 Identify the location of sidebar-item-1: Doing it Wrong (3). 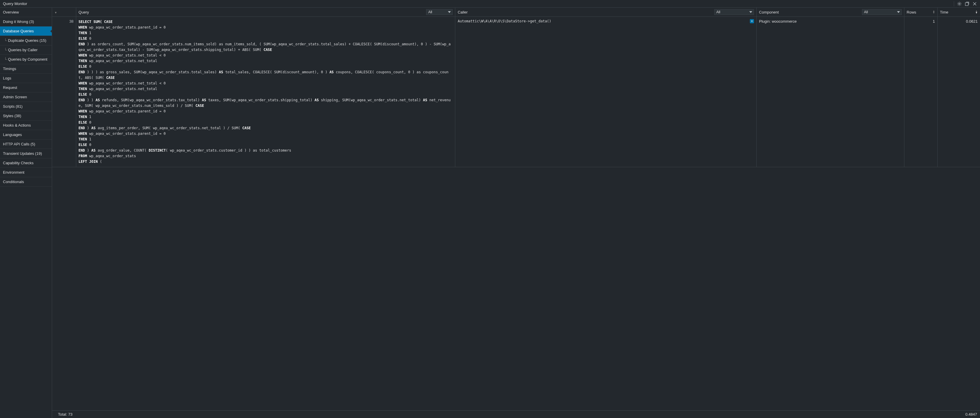
(26, 22).